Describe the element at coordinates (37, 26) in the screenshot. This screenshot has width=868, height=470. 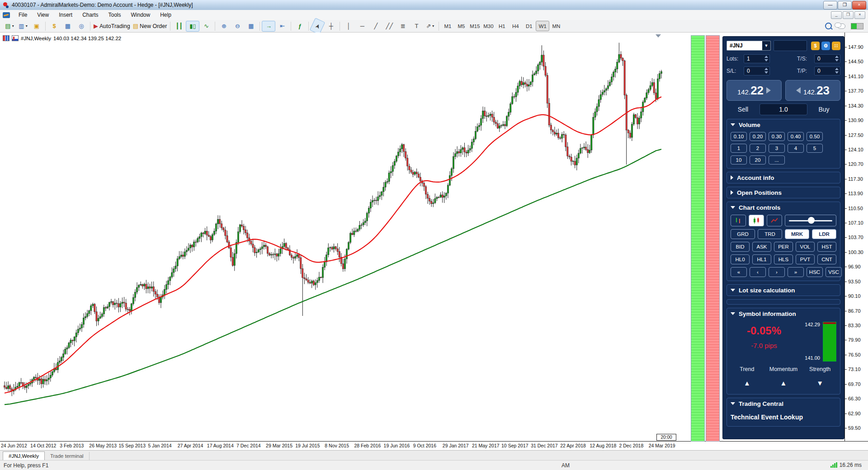
I see `popup-window-icon: ▣` at that location.